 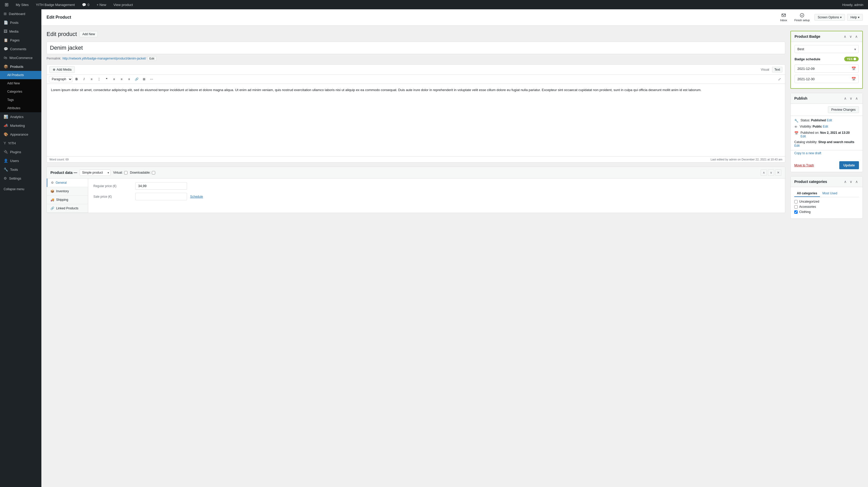 What do you see at coordinates (76, 79) in the screenshot?
I see `bold-button: B` at bounding box center [76, 79].